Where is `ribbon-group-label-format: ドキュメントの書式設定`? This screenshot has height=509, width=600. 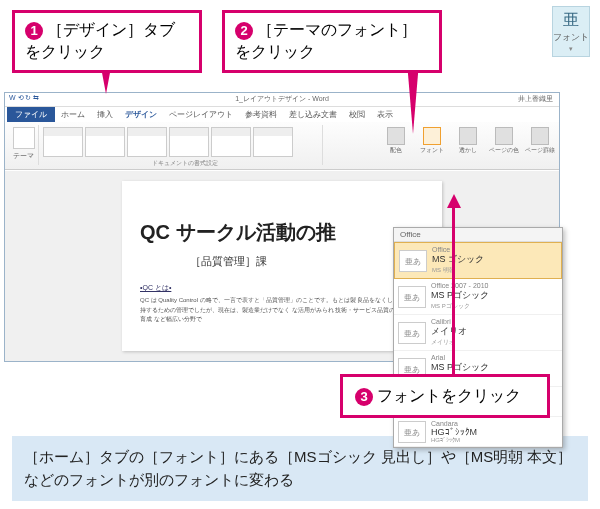 ribbon-group-label-format: ドキュメントの書式設定 is located at coordinates (185, 164).